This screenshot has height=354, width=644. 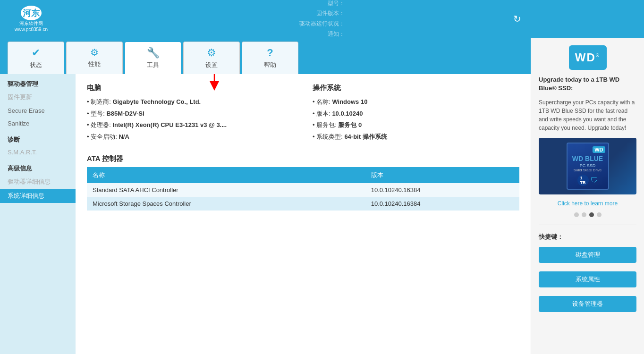 What do you see at coordinates (38, 196) in the screenshot?
I see `sidebar-item-system-details: 系统详细信息` at bounding box center [38, 196].